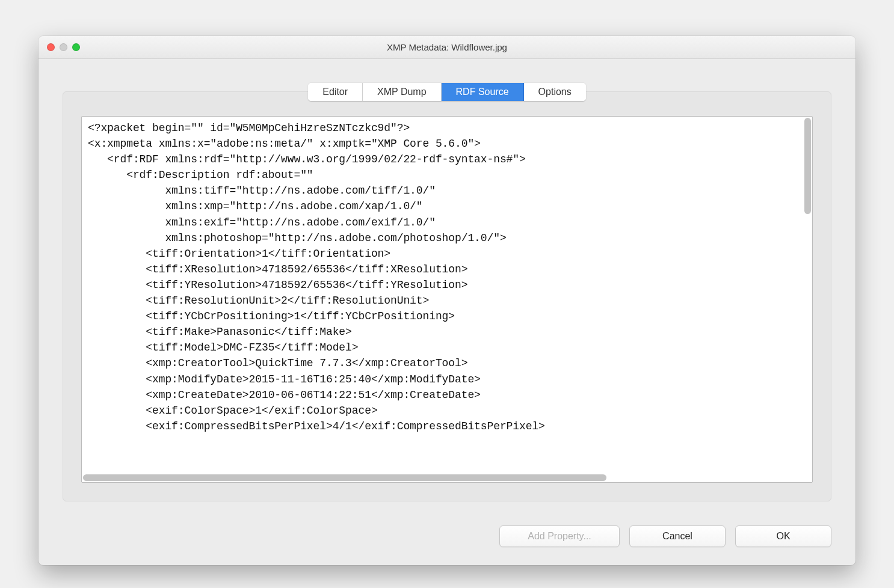  I want to click on tab-rdf-source: RDF Source, so click(482, 92).